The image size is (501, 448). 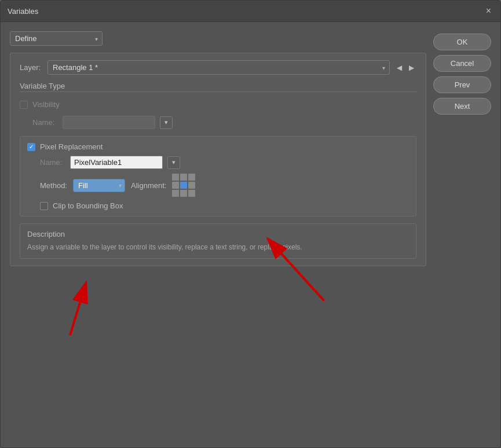 What do you see at coordinates (31, 147) in the screenshot?
I see `pixel-replacement-checkbox` at bounding box center [31, 147].